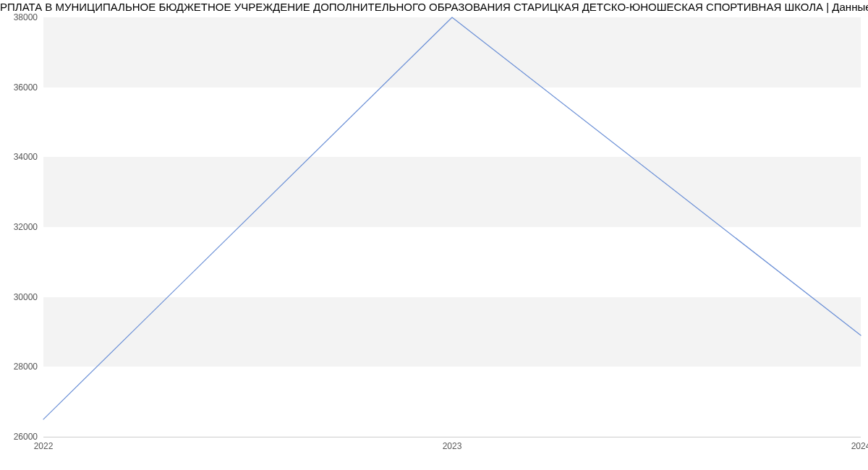 This screenshot has width=868, height=470. Describe the element at coordinates (453, 446) in the screenshot. I see `x-tick-label: 2023` at that location.